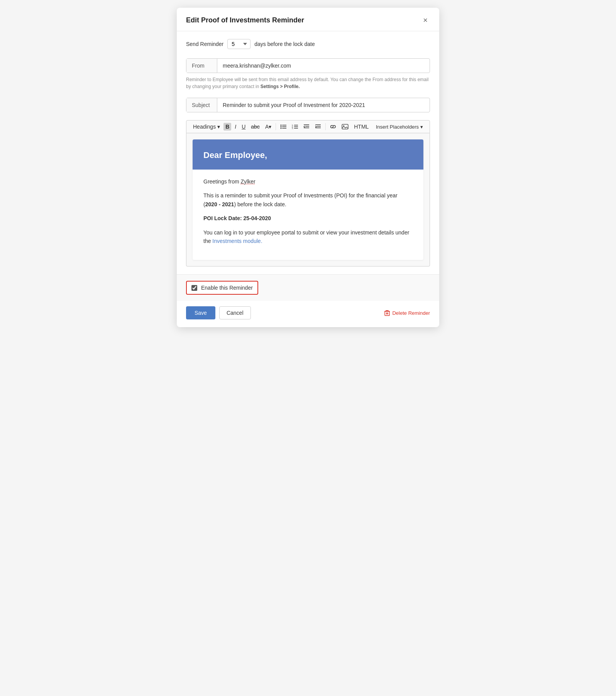 The width and height of the screenshot is (616, 696). Describe the element at coordinates (345, 127) in the screenshot. I see `image-icon` at that location.